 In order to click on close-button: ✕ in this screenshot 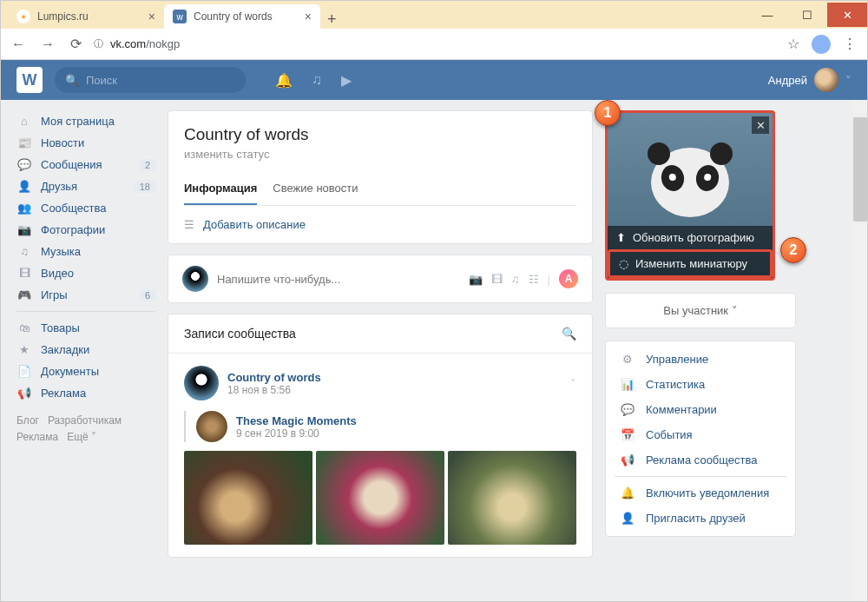, I will do `click(847, 15)`.